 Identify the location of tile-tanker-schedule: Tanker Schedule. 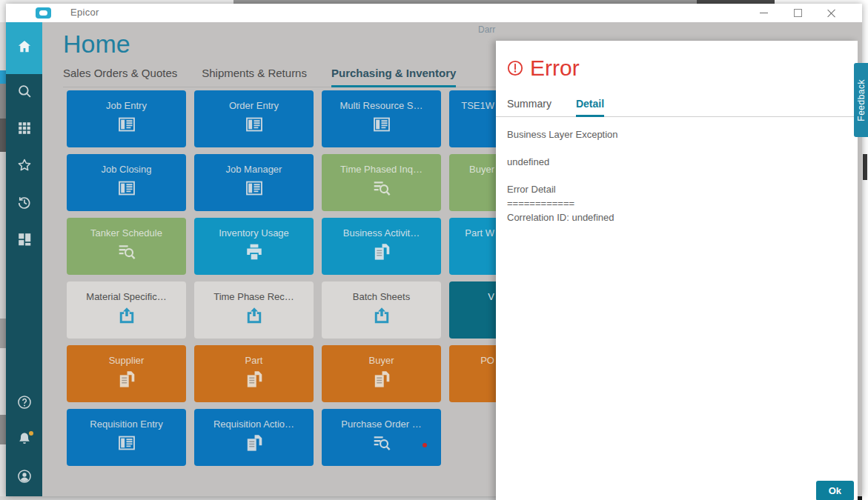
(126, 246).